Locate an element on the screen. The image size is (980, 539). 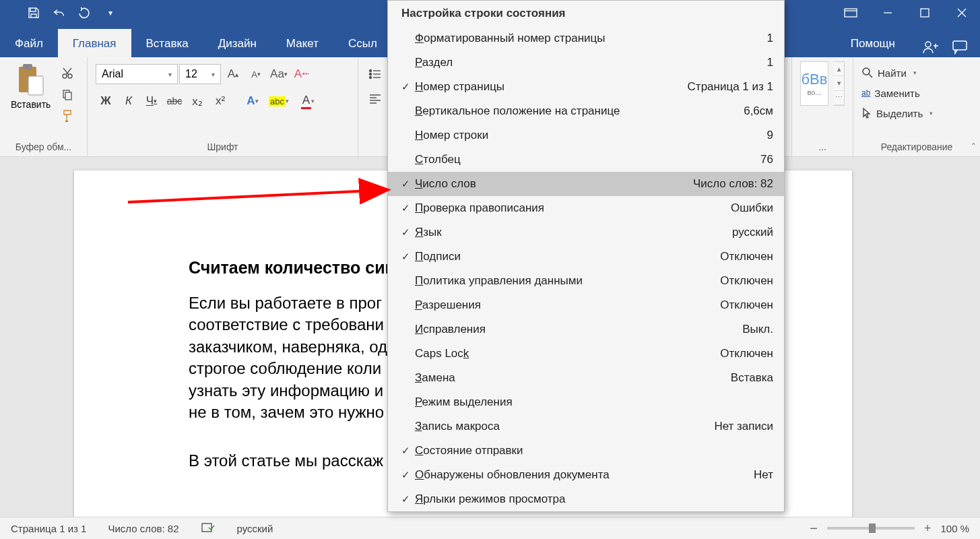
styles-group-label: ... is located at coordinates (822, 147).